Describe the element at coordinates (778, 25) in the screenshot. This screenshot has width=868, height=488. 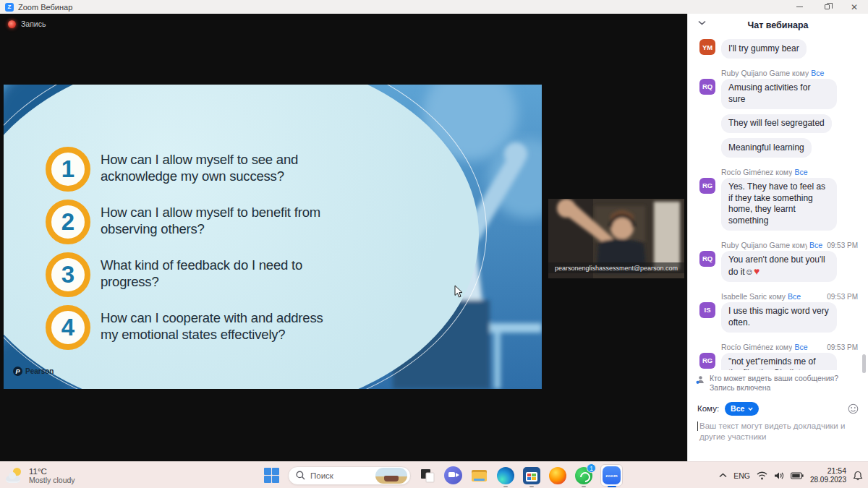
I see `chat-header: Чат вебинара` at that location.